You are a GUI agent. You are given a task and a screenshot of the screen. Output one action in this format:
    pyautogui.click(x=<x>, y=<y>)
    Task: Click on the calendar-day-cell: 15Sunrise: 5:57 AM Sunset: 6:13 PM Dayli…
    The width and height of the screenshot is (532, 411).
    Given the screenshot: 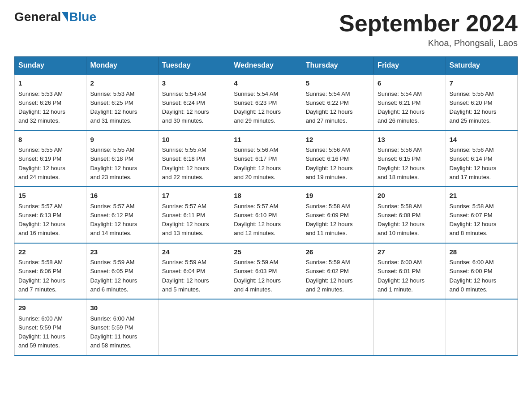 What is the action you would take?
    pyautogui.click(x=51, y=215)
    